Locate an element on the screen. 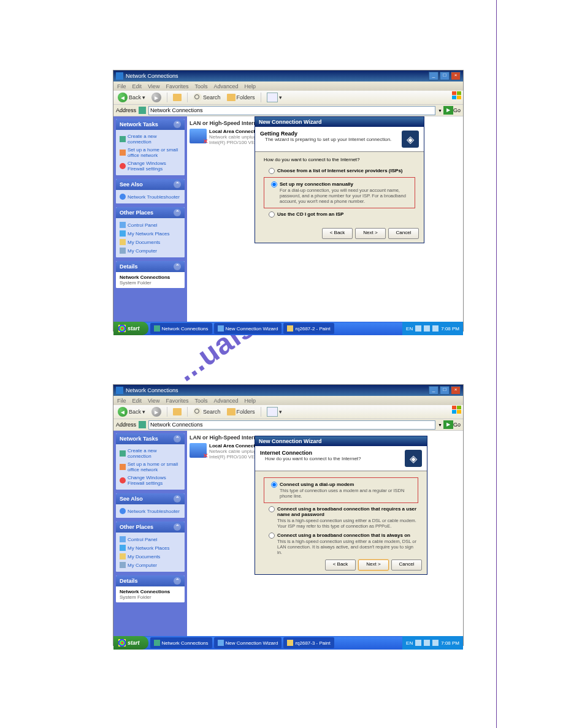  taskbar-item: rq2687-3 - Paint is located at coordinates (308, 643).